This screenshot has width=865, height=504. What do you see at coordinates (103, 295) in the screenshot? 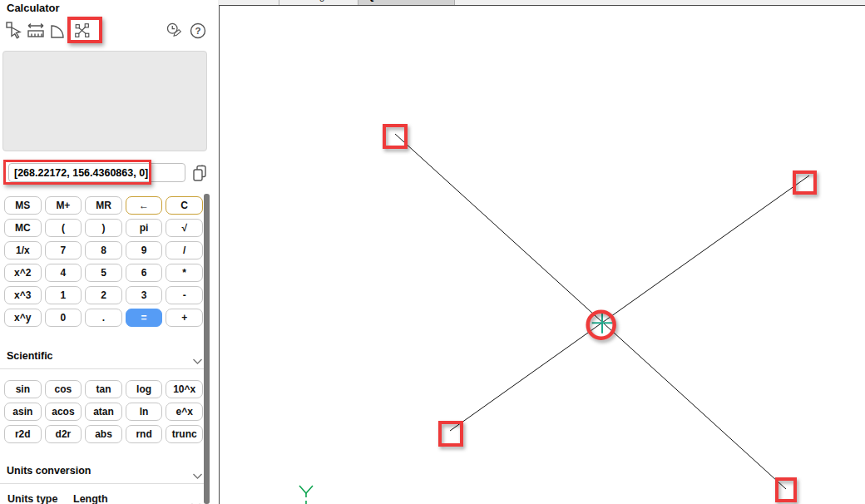
I see `key-2: 2` at bounding box center [103, 295].